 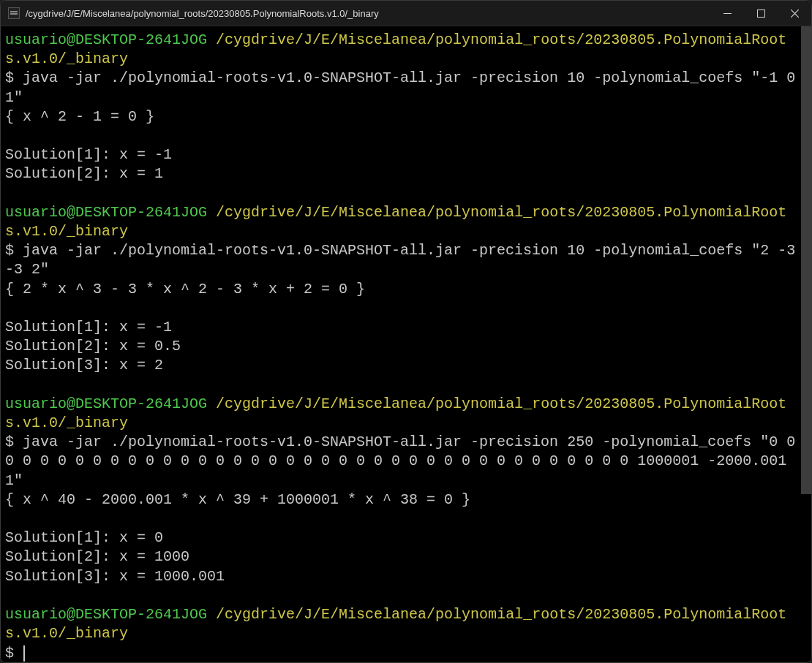 What do you see at coordinates (368, 13) in the screenshot?
I see `window-title: /cygdrive/J/E/Miscelanea/polynomial_root…` at bounding box center [368, 13].